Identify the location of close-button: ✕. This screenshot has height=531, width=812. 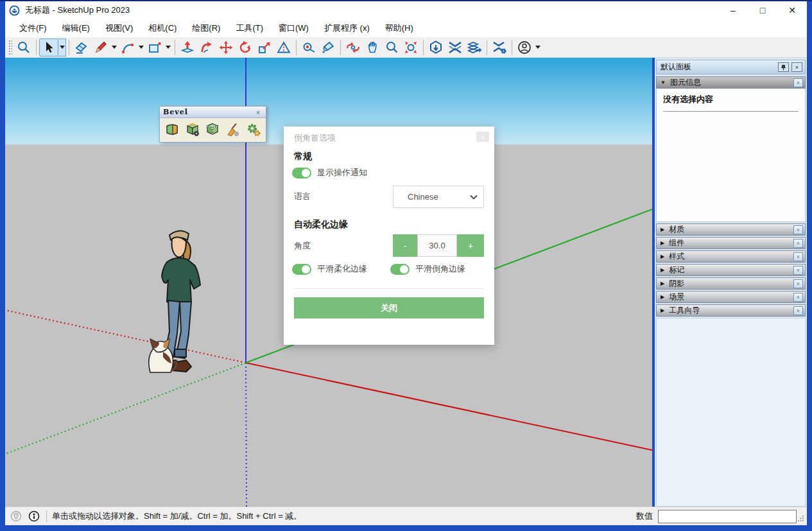
(792, 10).